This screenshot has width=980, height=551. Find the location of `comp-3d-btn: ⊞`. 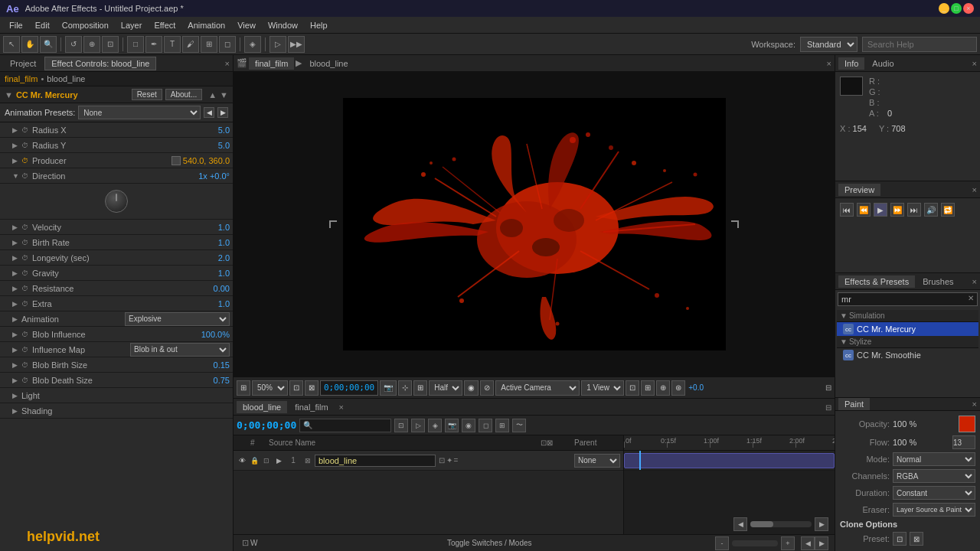

comp-3d-btn: ⊞ is located at coordinates (648, 388).